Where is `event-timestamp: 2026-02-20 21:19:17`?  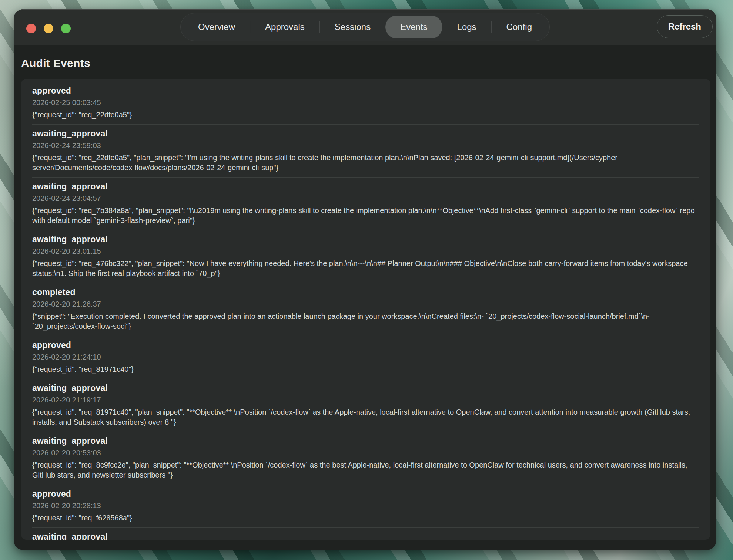
event-timestamp: 2026-02-20 21:19:17 is located at coordinates (366, 400).